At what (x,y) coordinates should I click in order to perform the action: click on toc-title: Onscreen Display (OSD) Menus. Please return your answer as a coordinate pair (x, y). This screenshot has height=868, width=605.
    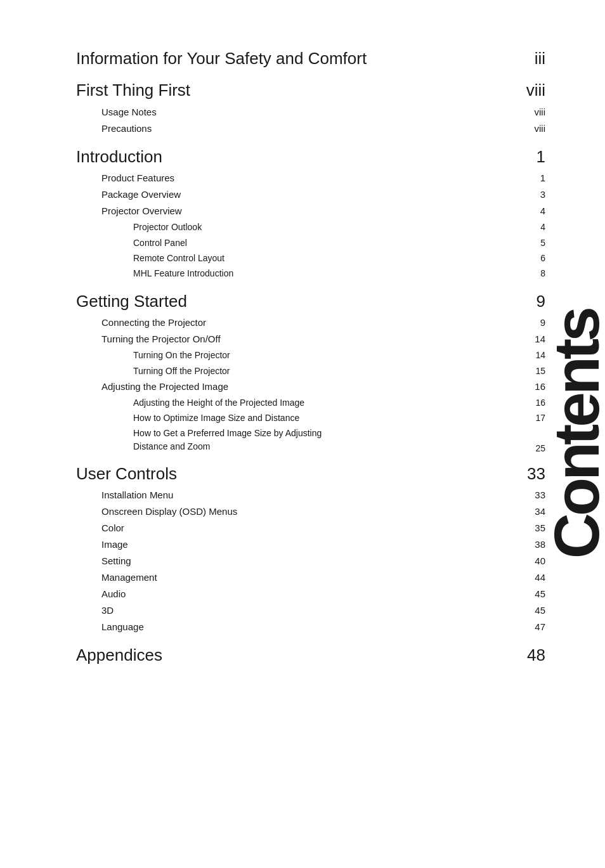
    Looking at the image, I should click on (298, 512).